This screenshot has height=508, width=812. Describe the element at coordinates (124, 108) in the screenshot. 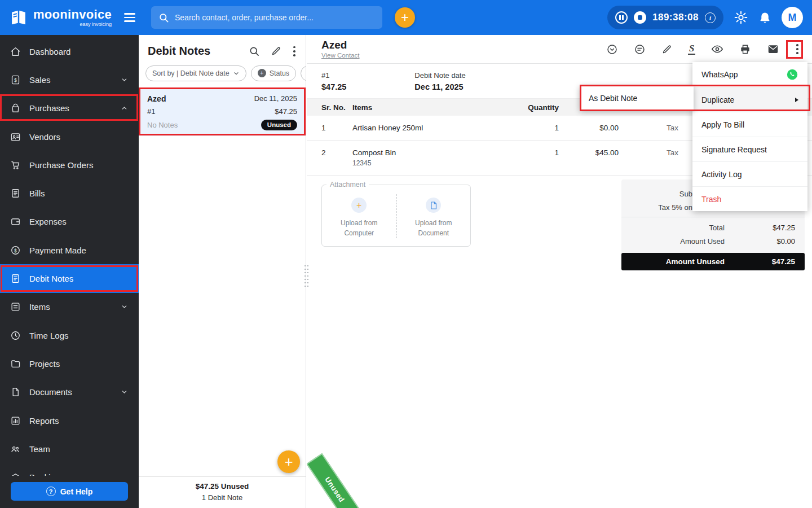

I see `chevron-up-icon` at that location.